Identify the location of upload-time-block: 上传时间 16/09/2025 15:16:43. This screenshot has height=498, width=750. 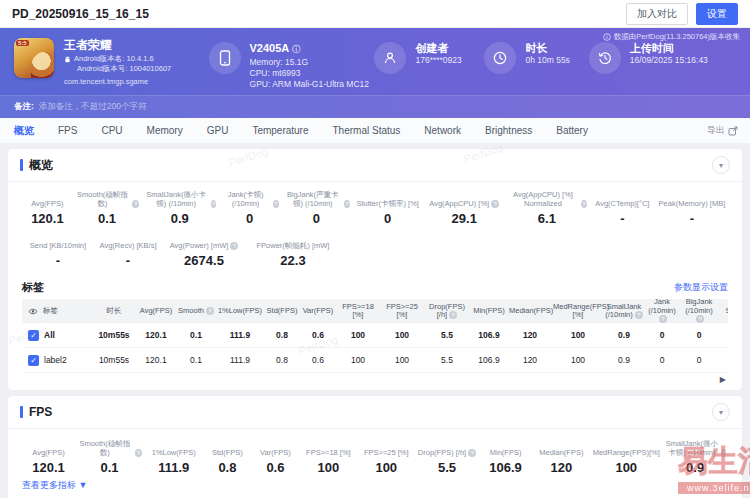
(664, 56).